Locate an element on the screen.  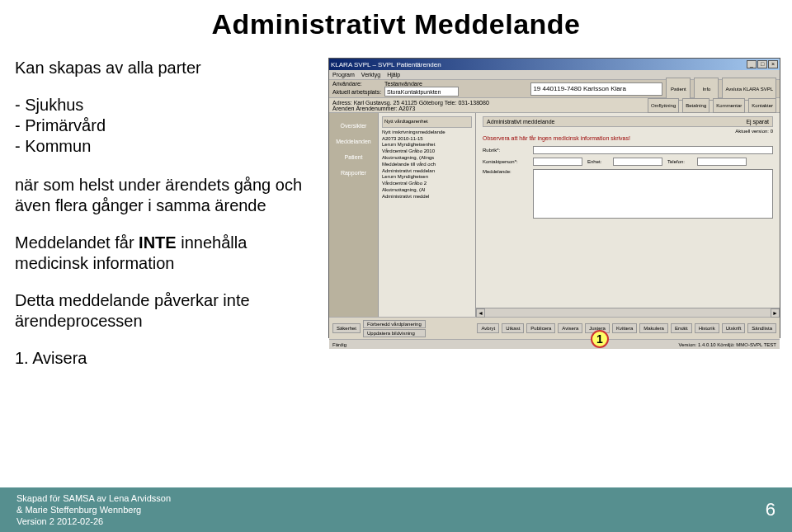
para2-pre: Meddelandet får is located at coordinates (77, 242).